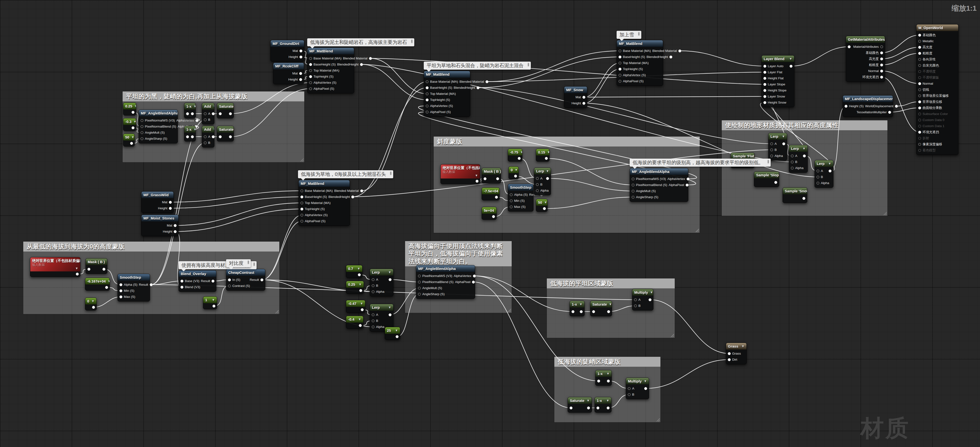  Describe the element at coordinates (355, 322) in the screenshot. I see `node-cm04: -0.4▼` at that location.